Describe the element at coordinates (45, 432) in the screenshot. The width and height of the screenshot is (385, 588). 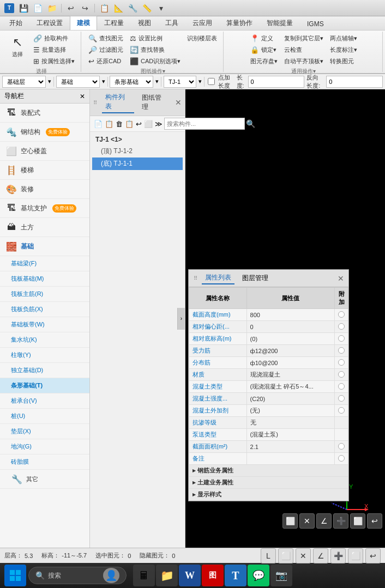
I see `sidebar-item-cushion: 垫层(X)` at that location.